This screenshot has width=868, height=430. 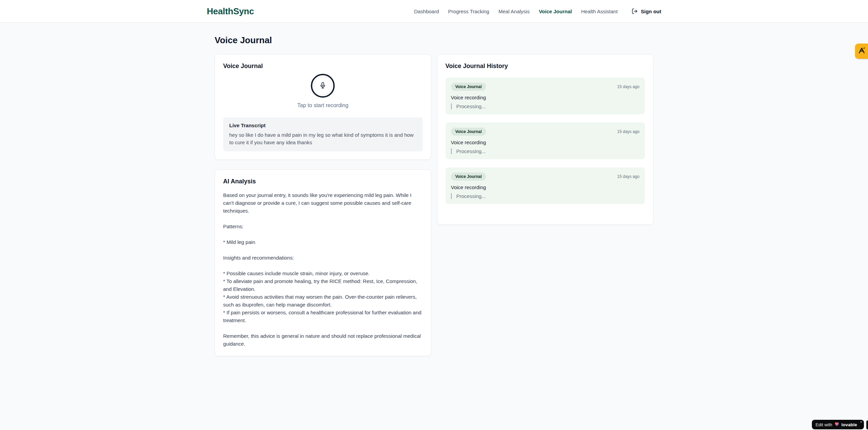 What do you see at coordinates (323, 263) in the screenshot?
I see `ai-analysis-card: AI Analysis Based on your journal entry,…` at bounding box center [323, 263].